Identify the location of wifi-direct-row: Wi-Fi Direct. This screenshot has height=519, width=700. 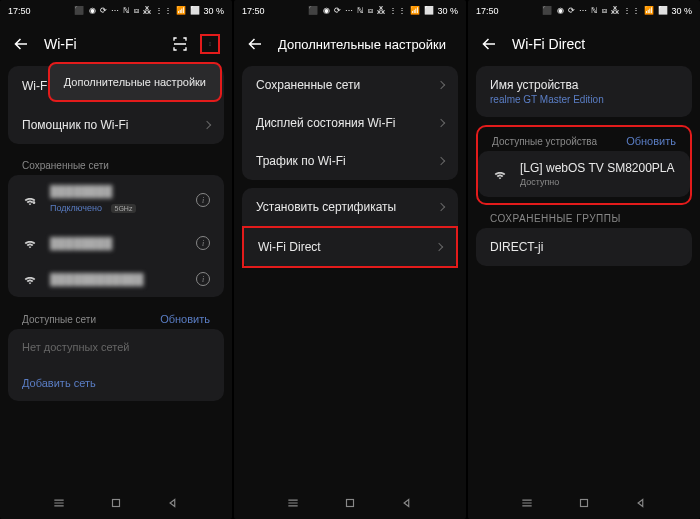
(350, 247).